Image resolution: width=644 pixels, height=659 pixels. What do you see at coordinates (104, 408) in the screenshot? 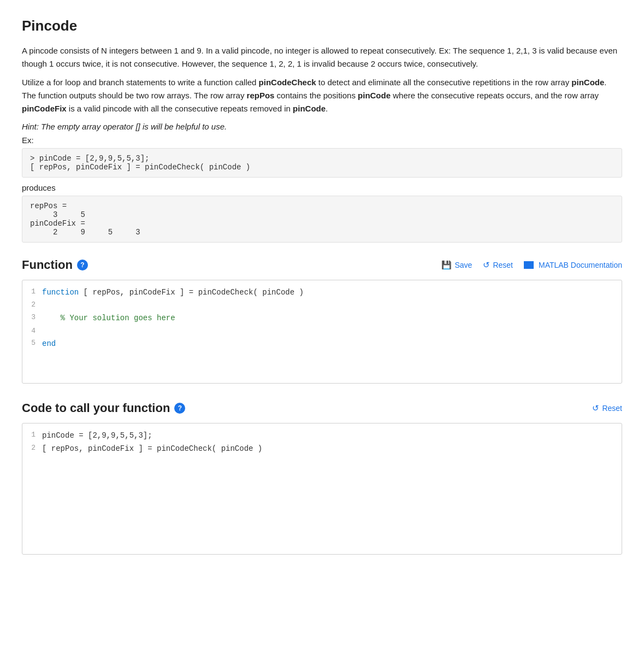
I see `call-title-group: Code to call your function ?` at bounding box center [104, 408].